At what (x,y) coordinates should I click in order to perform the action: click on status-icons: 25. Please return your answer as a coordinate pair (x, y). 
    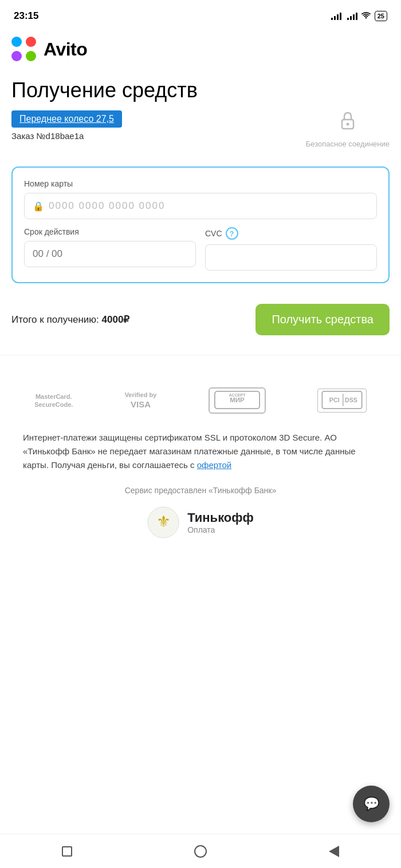
    Looking at the image, I should click on (359, 16).